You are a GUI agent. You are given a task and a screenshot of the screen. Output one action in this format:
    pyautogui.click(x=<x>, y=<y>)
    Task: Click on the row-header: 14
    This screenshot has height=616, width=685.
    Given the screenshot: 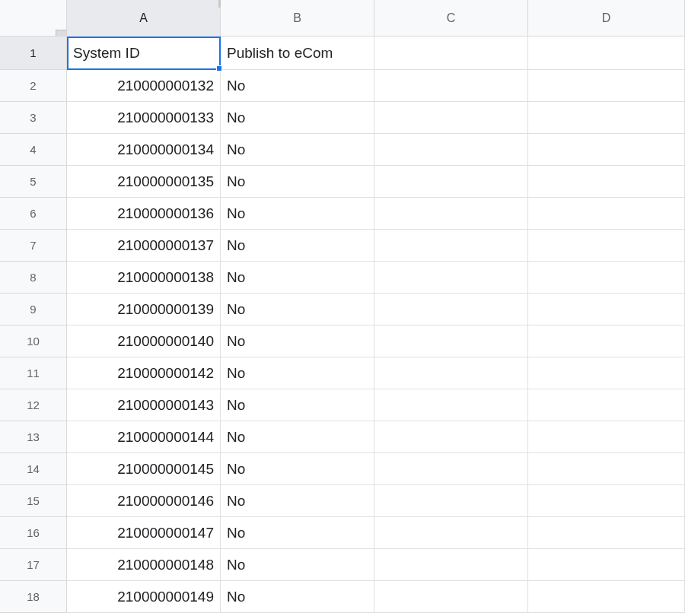 What is the action you would take?
    pyautogui.click(x=33, y=469)
    